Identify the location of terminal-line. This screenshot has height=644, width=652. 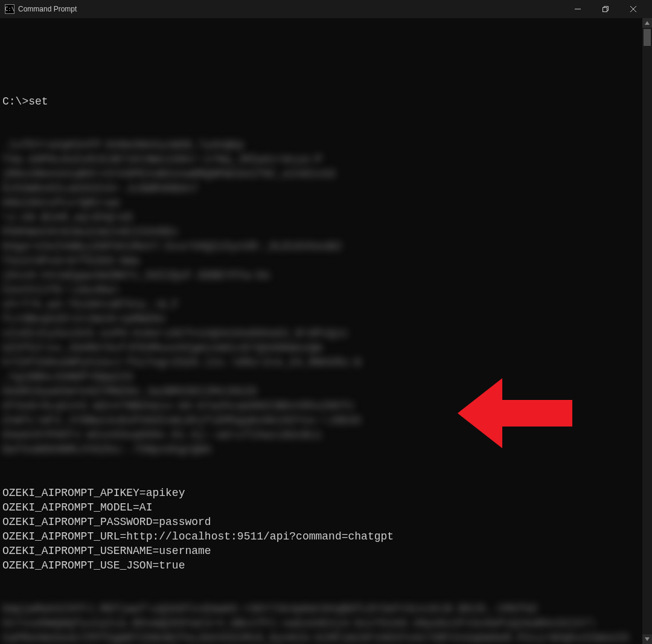
(321, 58).